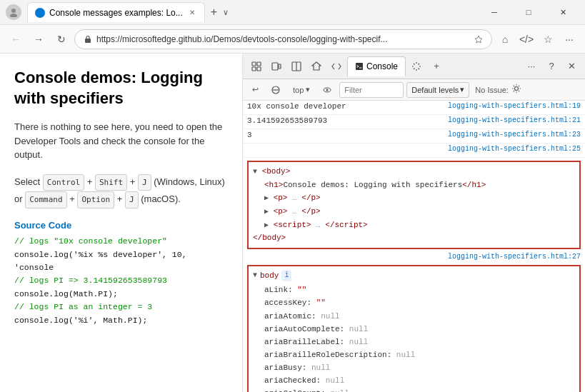  What do you see at coordinates (276, 90) in the screenshot?
I see `clear-console-button` at bounding box center [276, 90].